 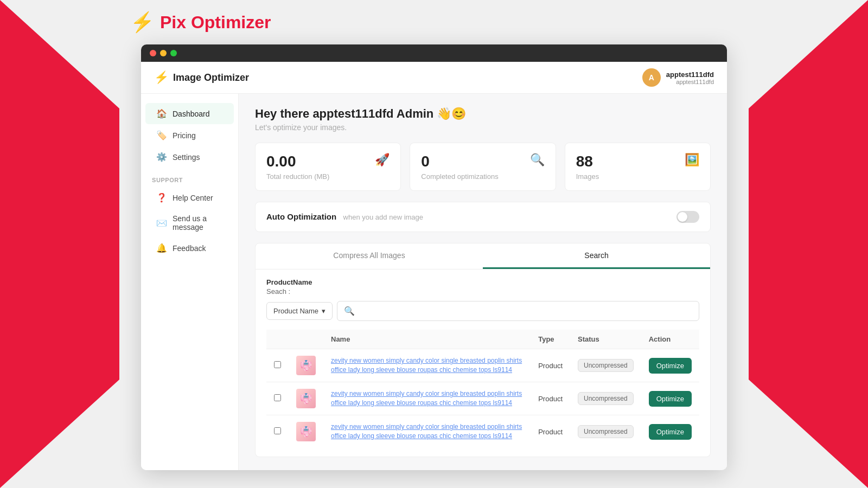 I want to click on auto-opt-toggle, so click(x=688, y=217).